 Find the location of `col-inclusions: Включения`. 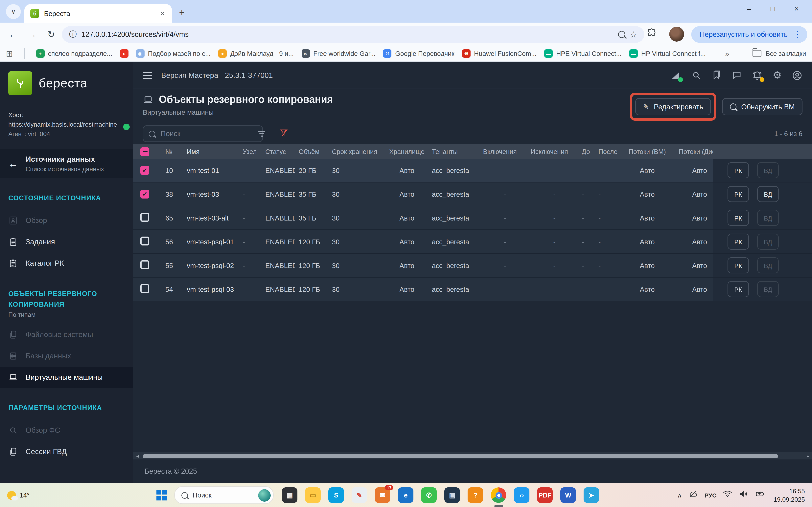

col-inclusions: Включения is located at coordinates (503, 152).